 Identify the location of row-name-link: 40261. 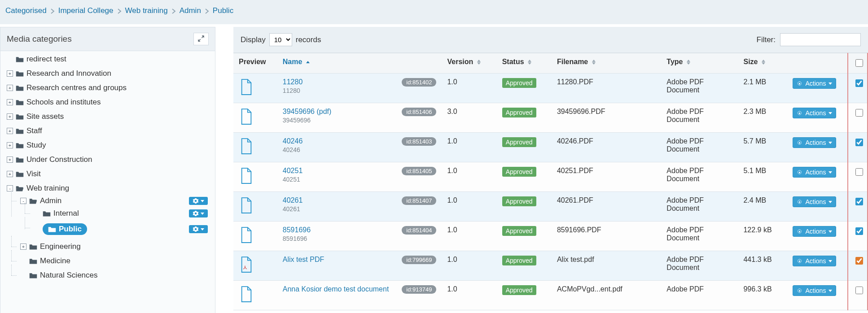
(293, 200).